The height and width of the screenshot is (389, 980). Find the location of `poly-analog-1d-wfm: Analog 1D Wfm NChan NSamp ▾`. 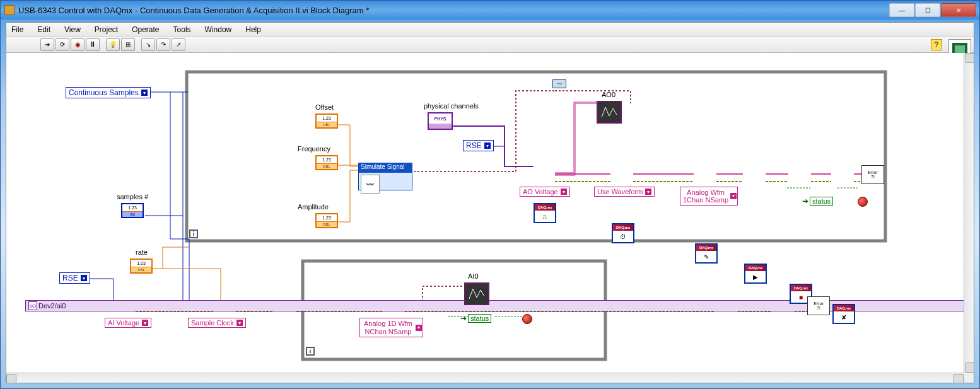

poly-analog-1d-wfm: Analog 1D Wfm NChan NSamp ▾ is located at coordinates (391, 328).